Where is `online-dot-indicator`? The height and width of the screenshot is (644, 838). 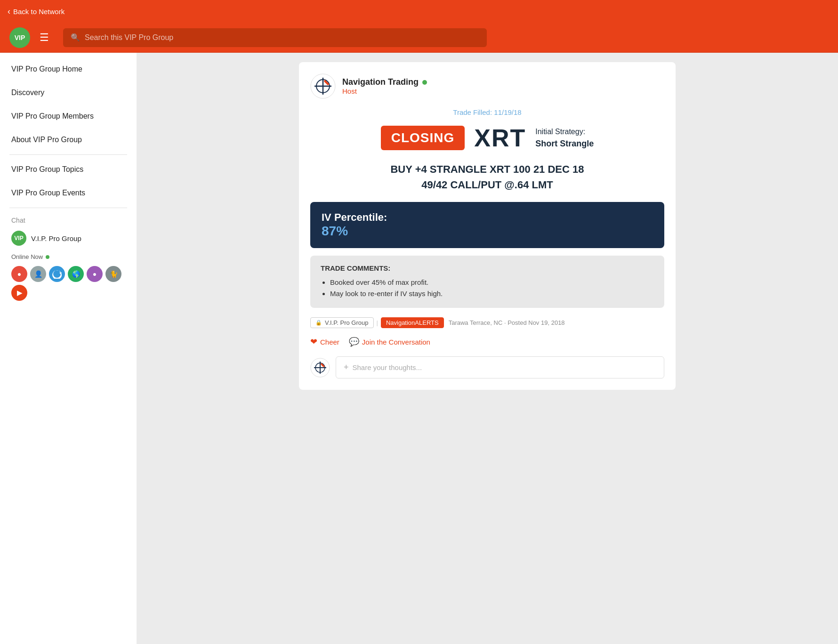
online-dot-indicator is located at coordinates (48, 257).